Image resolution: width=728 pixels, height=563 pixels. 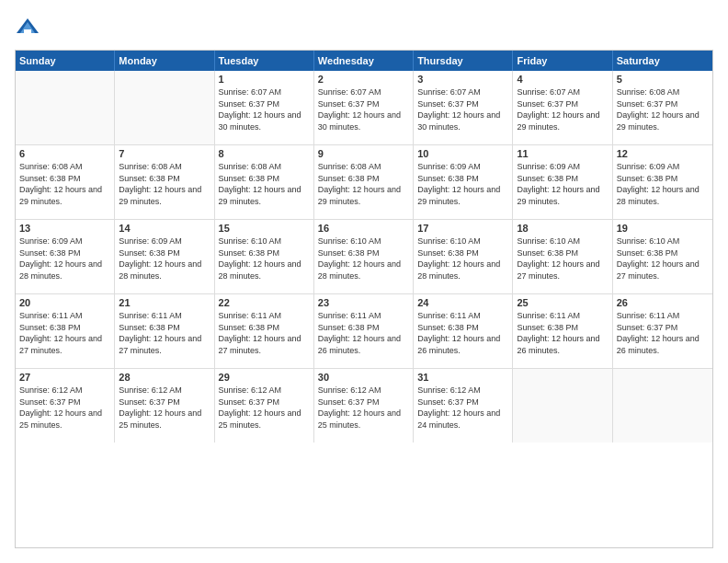 What do you see at coordinates (364, 406) in the screenshot?
I see `calendar-row: 27Sunrise: 6:12 AMSunset: 6:37 PMDayligh…` at bounding box center [364, 406].